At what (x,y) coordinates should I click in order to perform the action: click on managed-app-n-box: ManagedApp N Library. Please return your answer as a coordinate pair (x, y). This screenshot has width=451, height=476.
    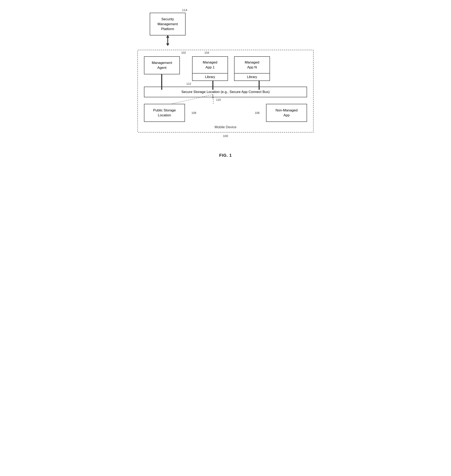
    Looking at the image, I should click on (252, 69).